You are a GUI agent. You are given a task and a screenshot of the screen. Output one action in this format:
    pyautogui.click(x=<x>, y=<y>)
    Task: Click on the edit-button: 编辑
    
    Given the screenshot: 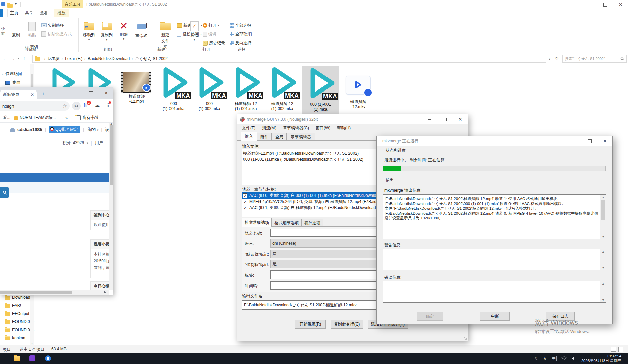 What is the action you would take?
    pyautogui.click(x=209, y=34)
    